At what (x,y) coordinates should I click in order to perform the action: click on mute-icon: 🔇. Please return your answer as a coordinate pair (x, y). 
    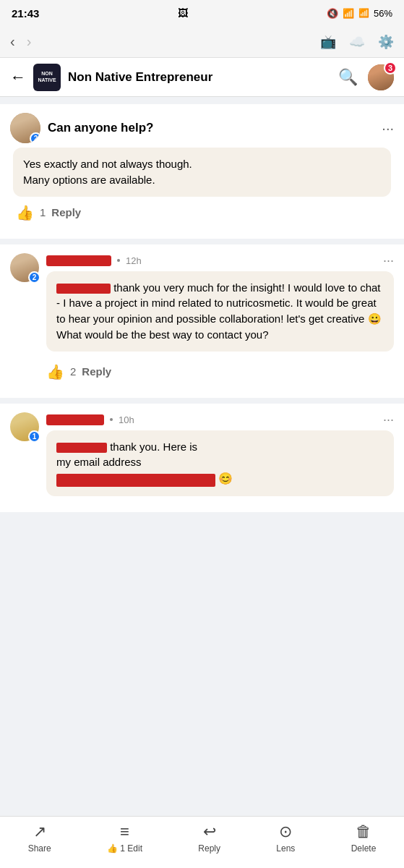
    Looking at the image, I should click on (332, 13).